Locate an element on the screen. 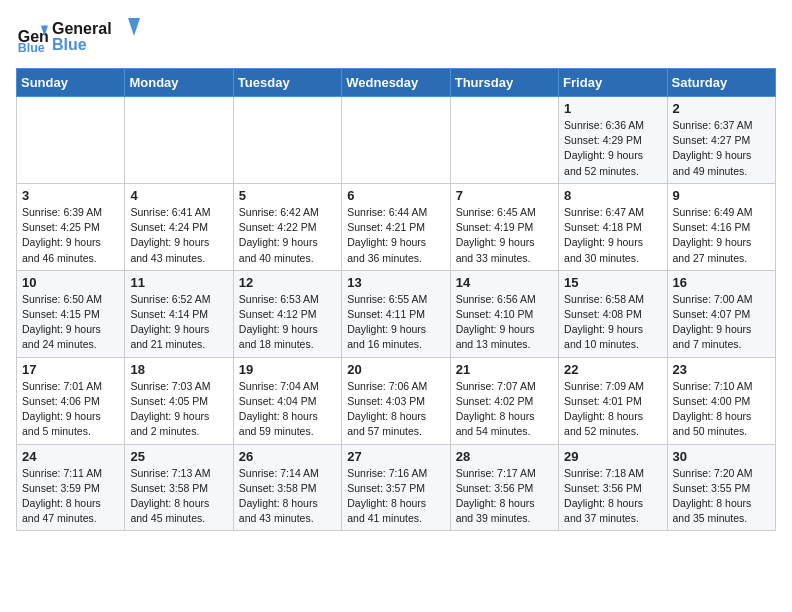 Image resolution: width=792 pixels, height=612 pixels. col-header-tuesday: Tuesday is located at coordinates (287, 83).